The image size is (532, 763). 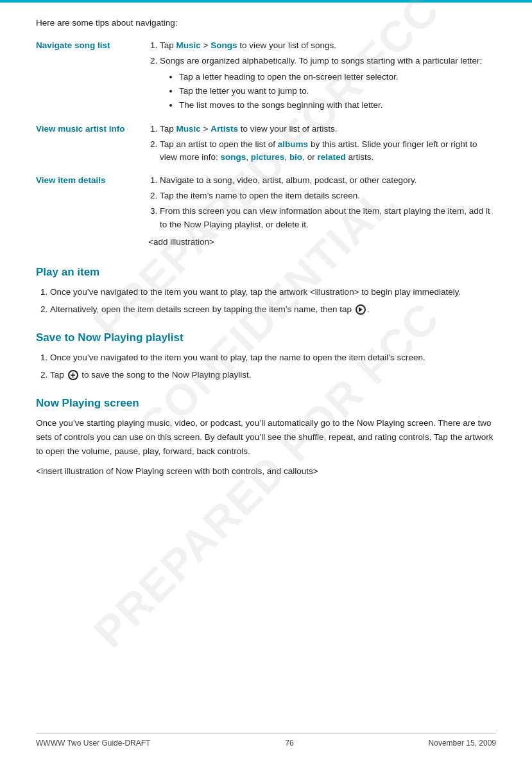 What do you see at coordinates (361, 310) in the screenshot?
I see `play-icon` at bounding box center [361, 310].